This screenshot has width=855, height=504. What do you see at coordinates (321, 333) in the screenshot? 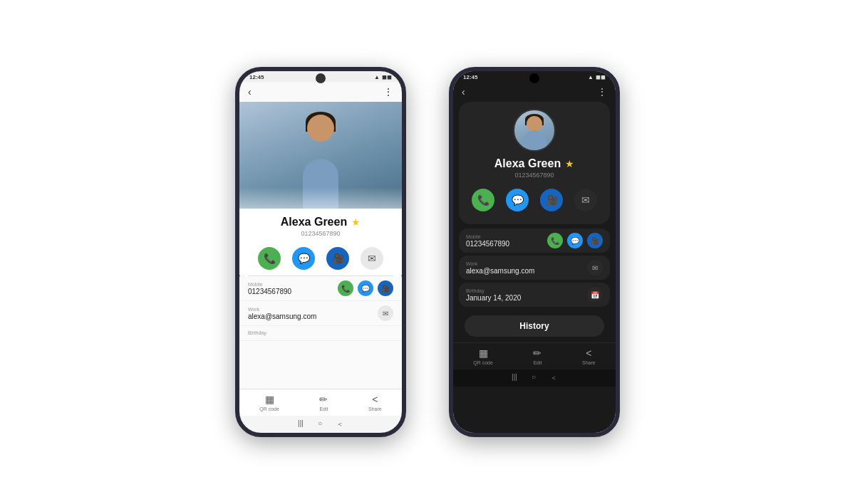
I see `birthday-row-light: Birthday` at bounding box center [321, 333].